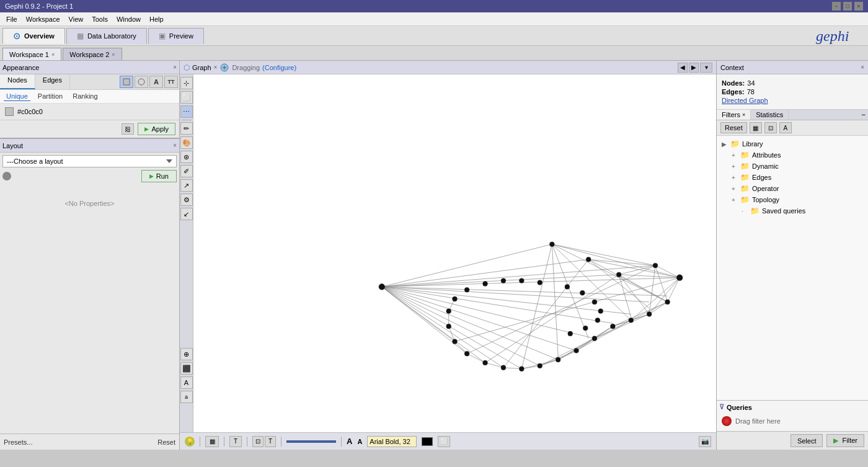 Image resolution: width=868 pixels, height=467 pixels. Describe the element at coordinates (187, 128) in the screenshot. I see `pencil-tool: ✏` at that location.